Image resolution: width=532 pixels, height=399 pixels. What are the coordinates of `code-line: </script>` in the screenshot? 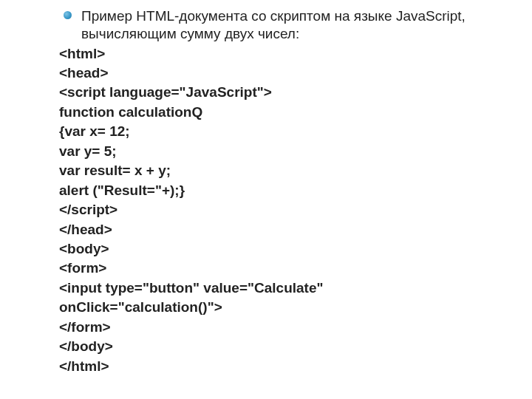 It's located at (284, 210).